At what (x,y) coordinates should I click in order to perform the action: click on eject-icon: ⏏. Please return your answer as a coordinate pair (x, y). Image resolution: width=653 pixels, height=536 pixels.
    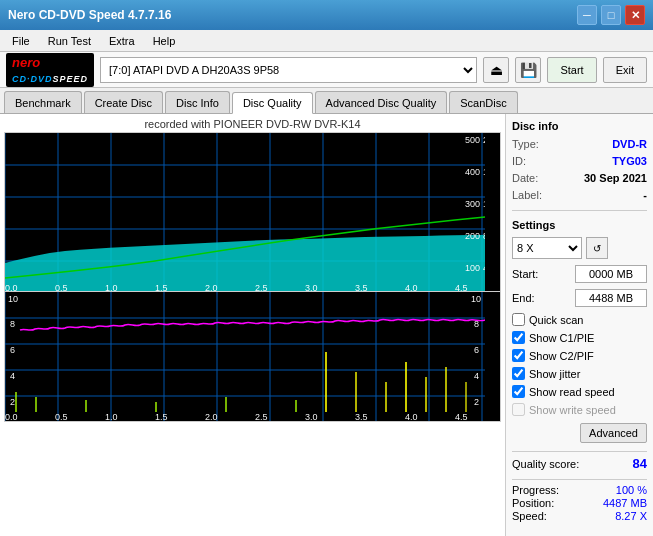
    Looking at the image, I should click on (496, 70).